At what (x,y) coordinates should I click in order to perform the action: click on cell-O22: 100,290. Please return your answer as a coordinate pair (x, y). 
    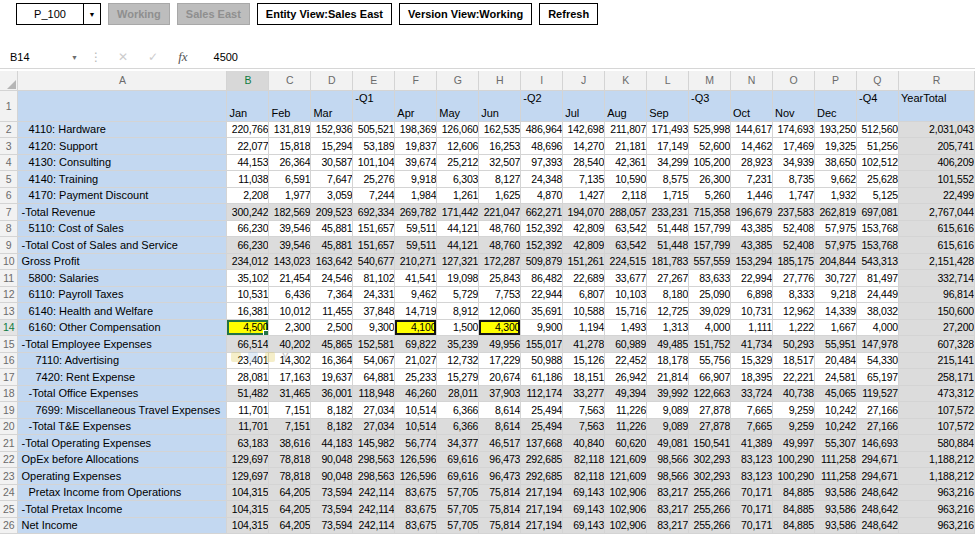
    Looking at the image, I should click on (794, 460).